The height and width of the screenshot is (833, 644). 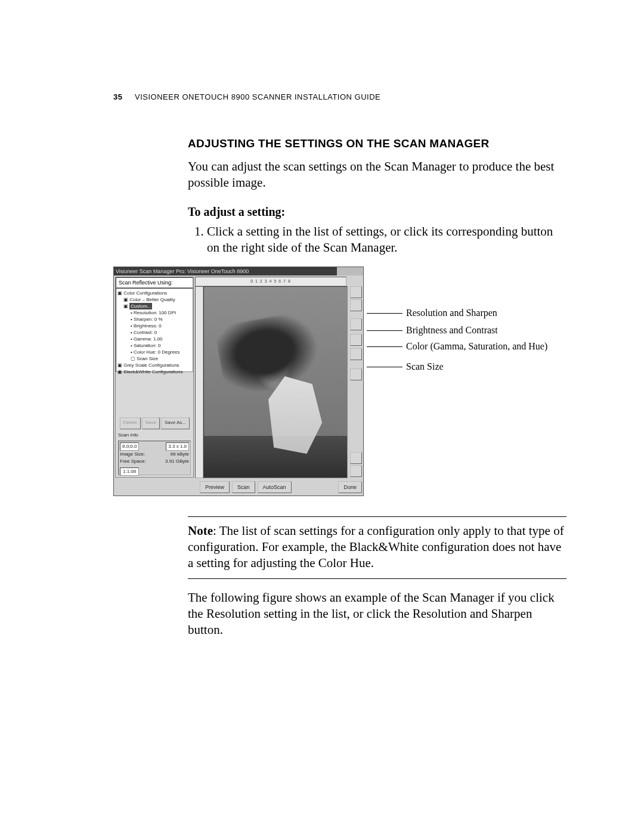 What do you see at coordinates (453, 342) in the screenshot?
I see `callout-labels: Resolution and Sharpen Brightness and Co…` at bounding box center [453, 342].